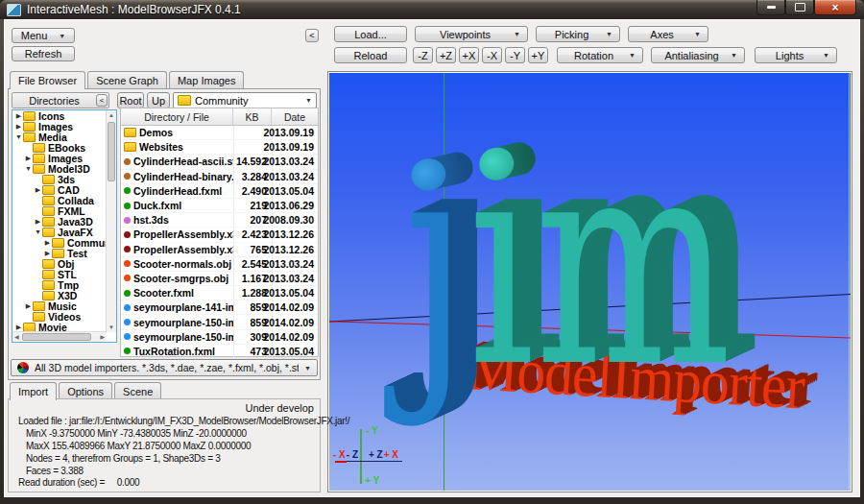 This screenshot has height=504, width=864. What do you see at coordinates (219, 221) in the screenshot?
I see `table-row: hst.3ds2072008.09.30` at bounding box center [219, 221].